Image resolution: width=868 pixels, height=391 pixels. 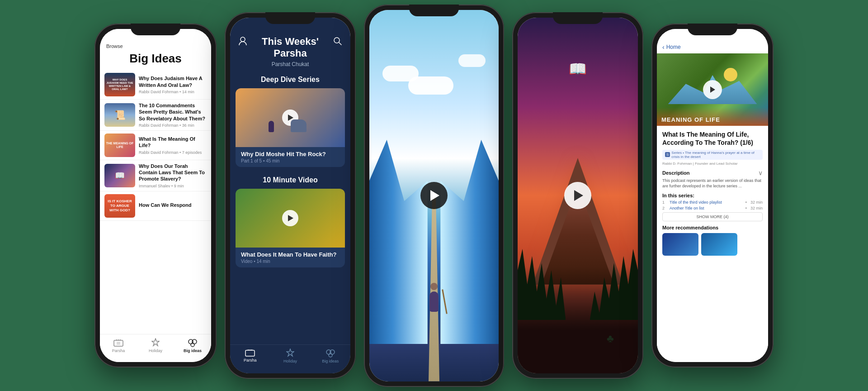 I want to click on p1-bottom-nav: Parsha Holiday Big ideas, so click(x=156, y=348).